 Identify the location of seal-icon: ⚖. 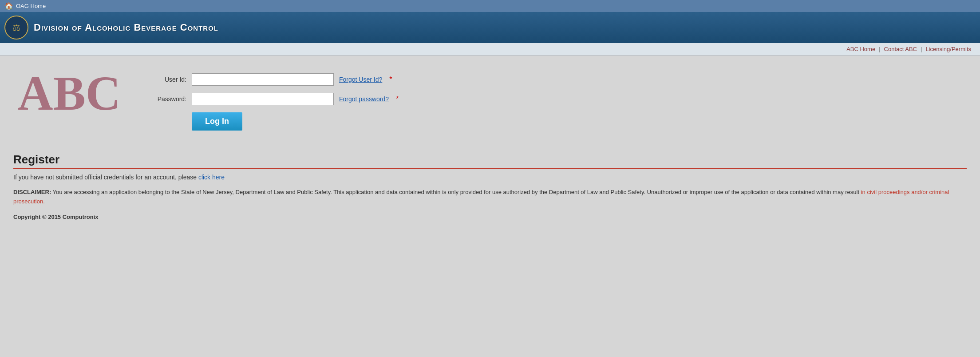
(16, 28).